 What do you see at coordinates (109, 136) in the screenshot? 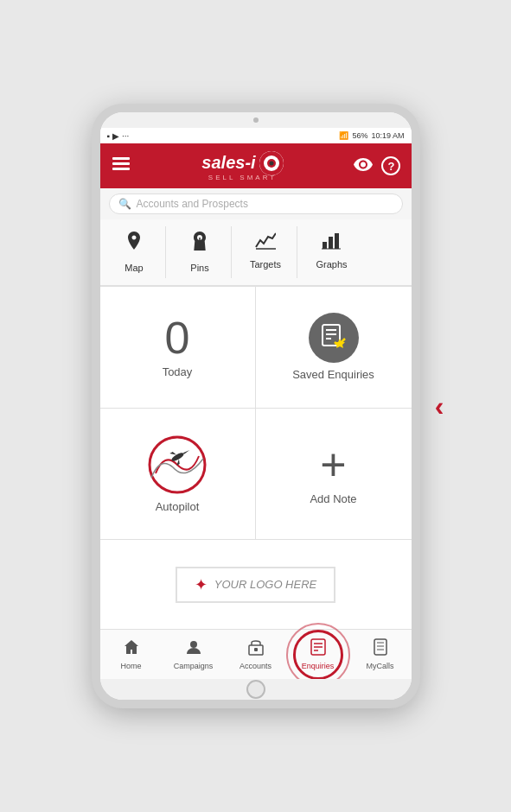
I see `status-icon-1: ▪` at bounding box center [109, 136].